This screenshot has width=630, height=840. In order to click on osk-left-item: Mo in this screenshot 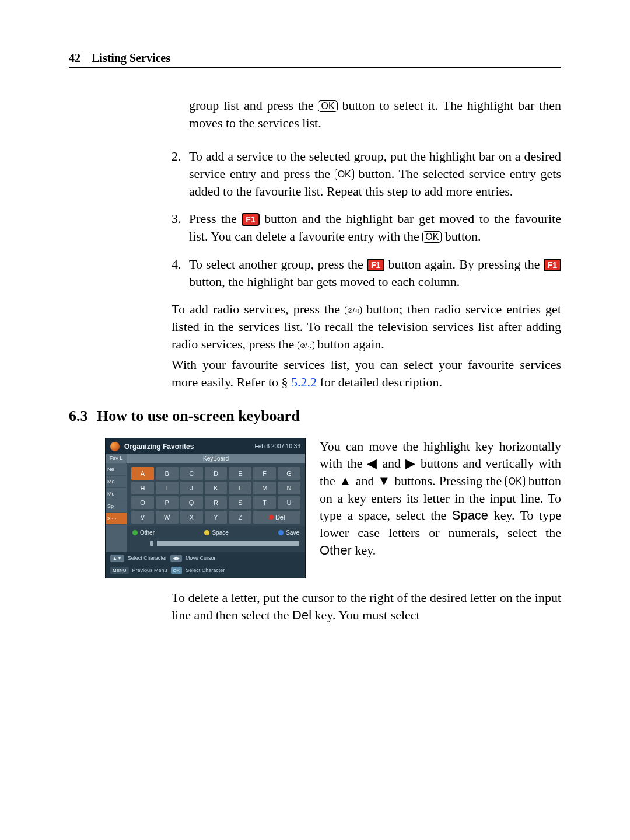, I will do `click(116, 482)`.